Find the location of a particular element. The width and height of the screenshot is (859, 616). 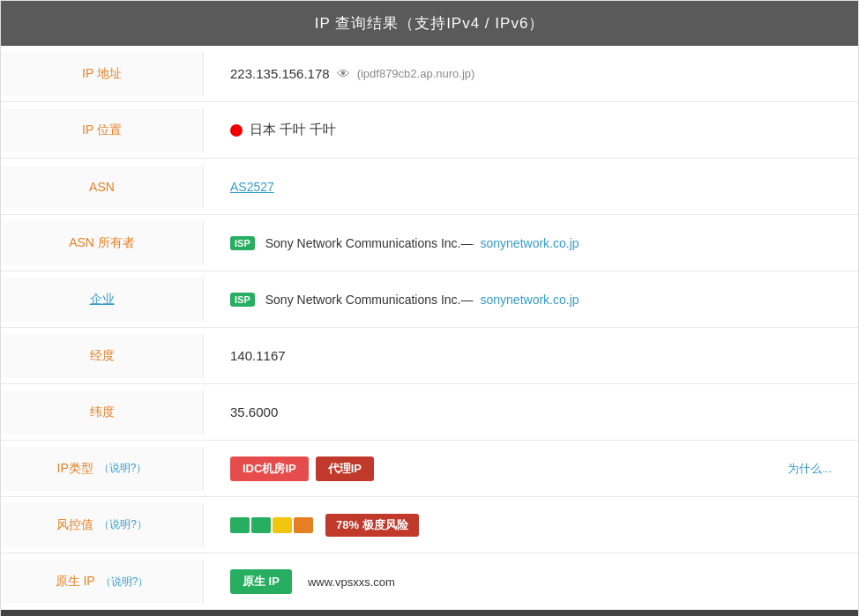

value-enterprise: ISP Sony Network Communications Inc.— so… is located at coordinates (531, 300).